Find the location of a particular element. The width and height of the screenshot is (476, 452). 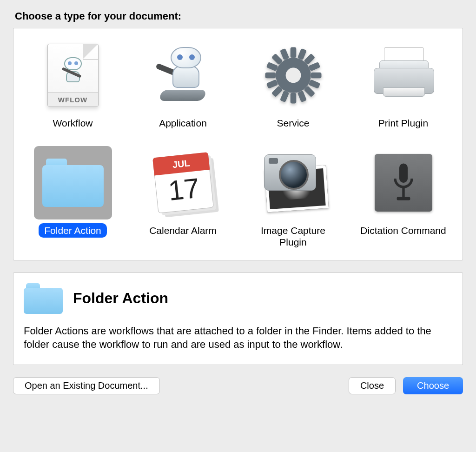

open-existing-button: Open an Existing Document... is located at coordinates (86, 386).